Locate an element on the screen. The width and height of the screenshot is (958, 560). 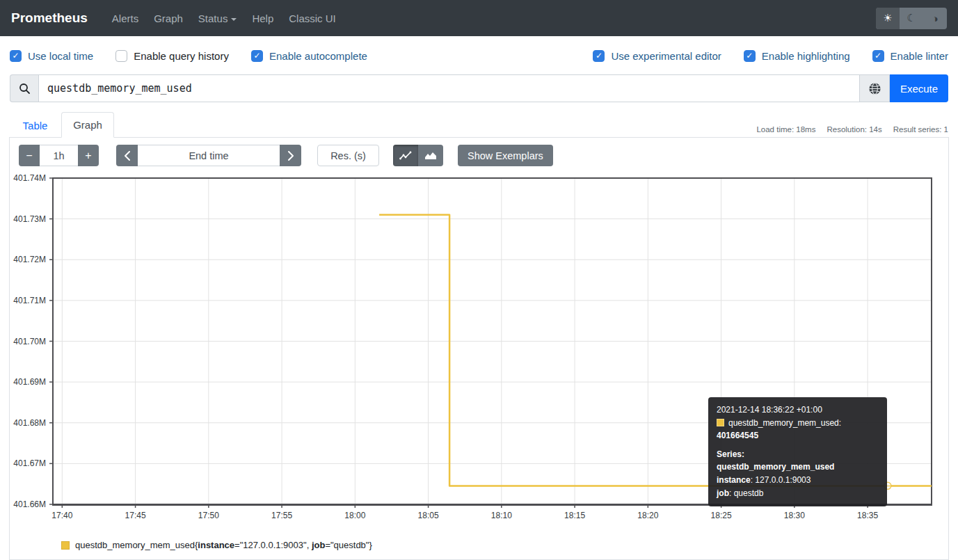
y-axis-tick-label: 401.72M is located at coordinates (29, 259).